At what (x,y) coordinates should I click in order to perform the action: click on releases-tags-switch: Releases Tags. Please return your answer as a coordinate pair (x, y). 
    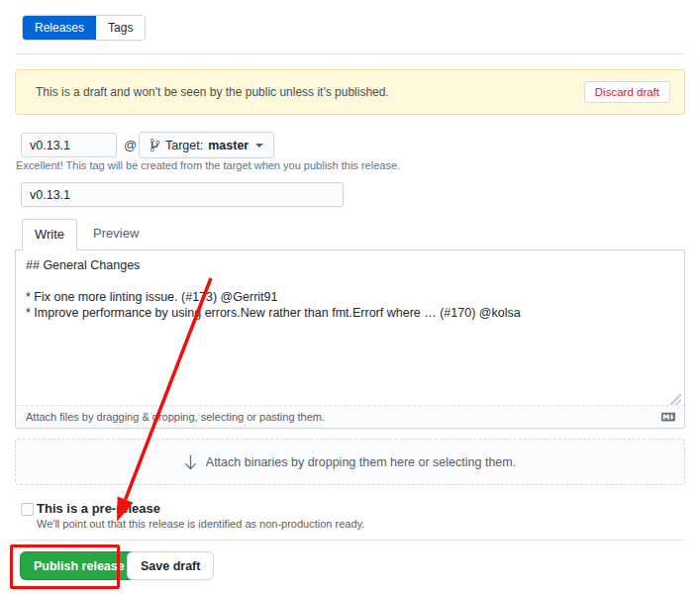
    Looking at the image, I should click on (83, 28).